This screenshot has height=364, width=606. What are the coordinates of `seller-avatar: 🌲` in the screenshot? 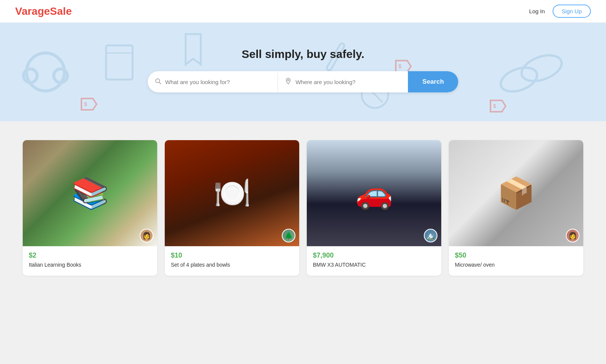 It's located at (289, 236).